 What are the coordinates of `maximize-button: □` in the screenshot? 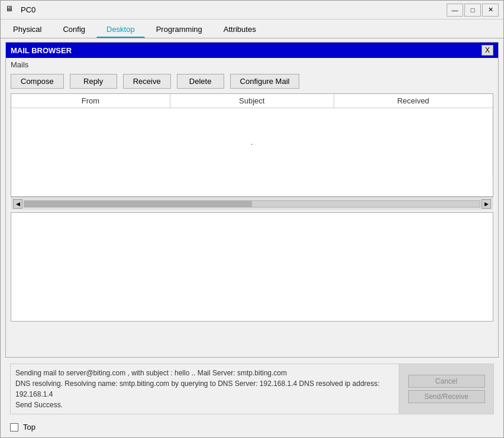 It's located at (473, 10).